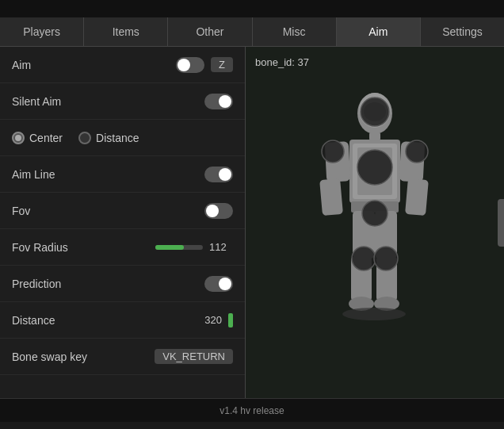 This screenshot has width=504, height=429. Describe the element at coordinates (252, 32) in the screenshot. I see `tabs-container: Players Items Other Misc Aim Settings` at that location.